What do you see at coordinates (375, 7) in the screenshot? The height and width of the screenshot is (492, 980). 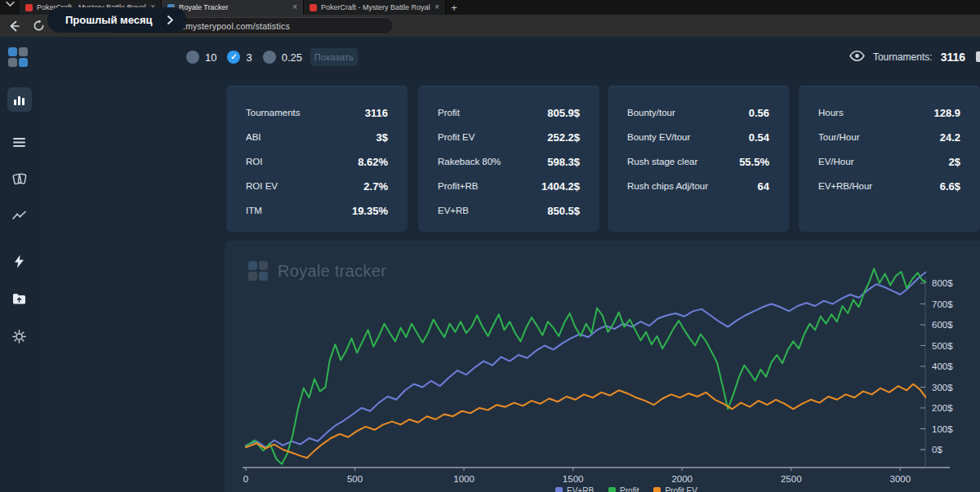 I see `browser-tab-2: PokerCraft - Mystery Battle Royale×` at bounding box center [375, 7].